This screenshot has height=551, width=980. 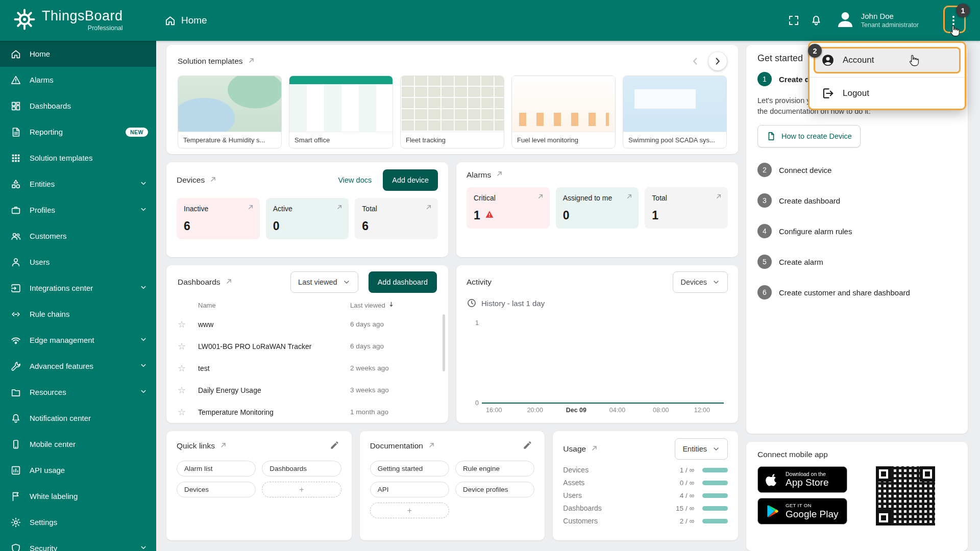 What do you see at coordinates (301, 490) in the screenshot?
I see `add-quick-link-button: +` at bounding box center [301, 490].